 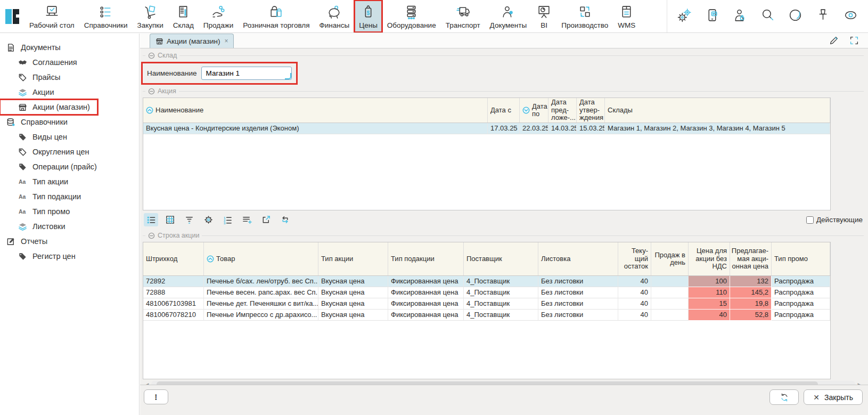 I want to click on gear-tool, so click(x=209, y=219).